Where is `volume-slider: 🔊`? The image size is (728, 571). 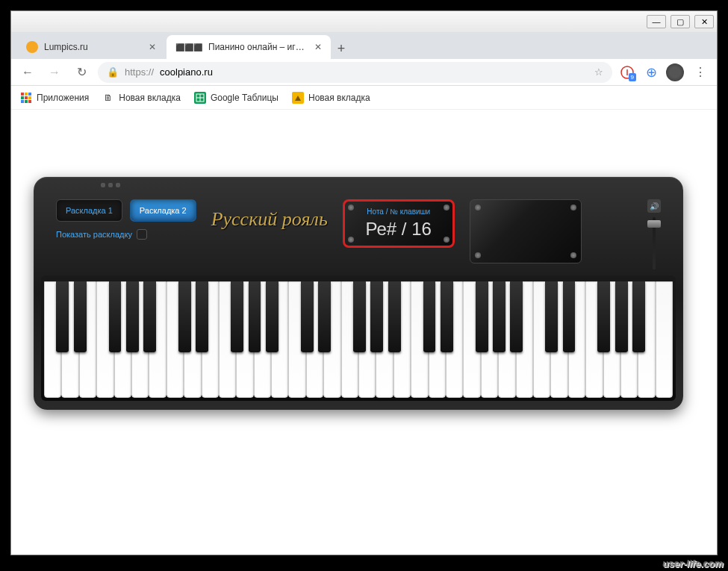
volume-slider: 🔊 is located at coordinates (654, 234).